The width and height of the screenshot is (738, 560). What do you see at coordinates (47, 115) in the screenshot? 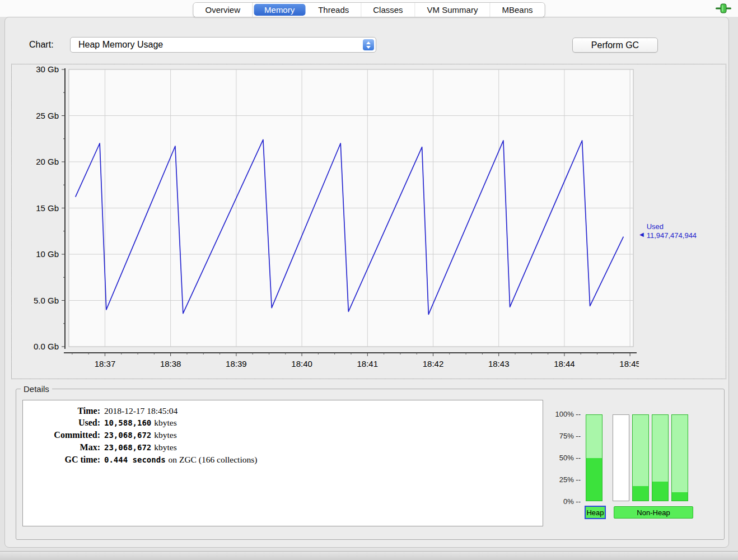
I see `svg-text: 25 Gb` at bounding box center [47, 115].